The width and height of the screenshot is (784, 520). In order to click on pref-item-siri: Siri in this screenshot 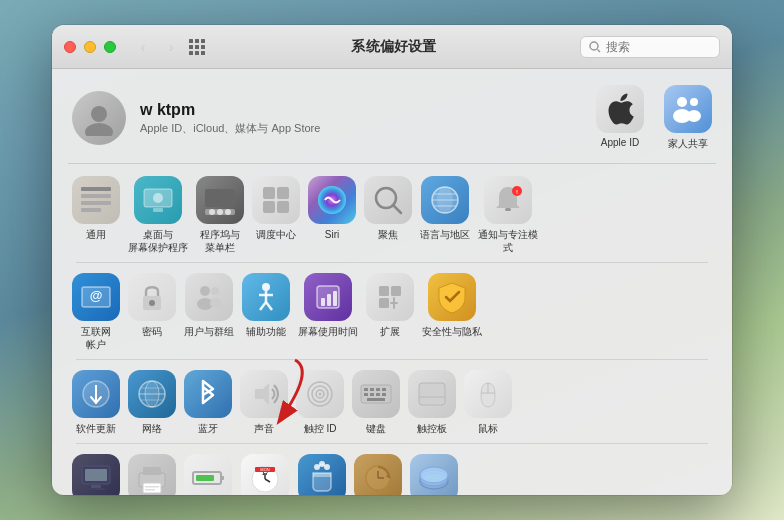, I will do `click(332, 214)`.